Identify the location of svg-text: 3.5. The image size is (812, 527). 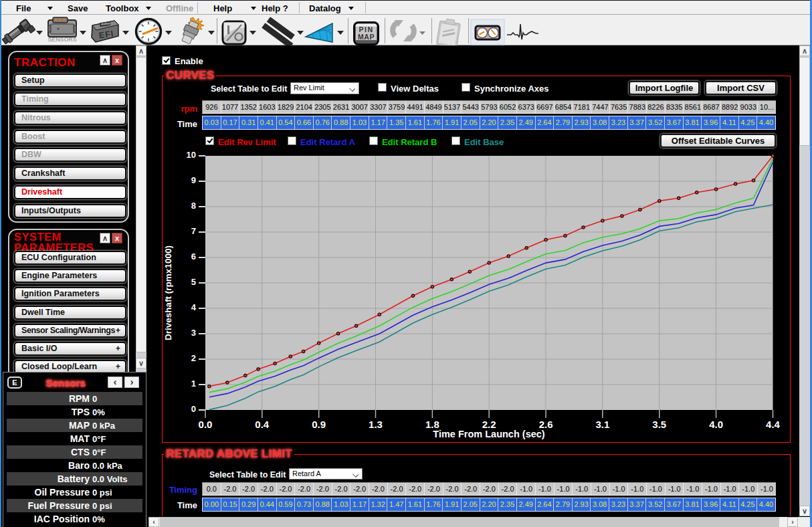
(659, 424).